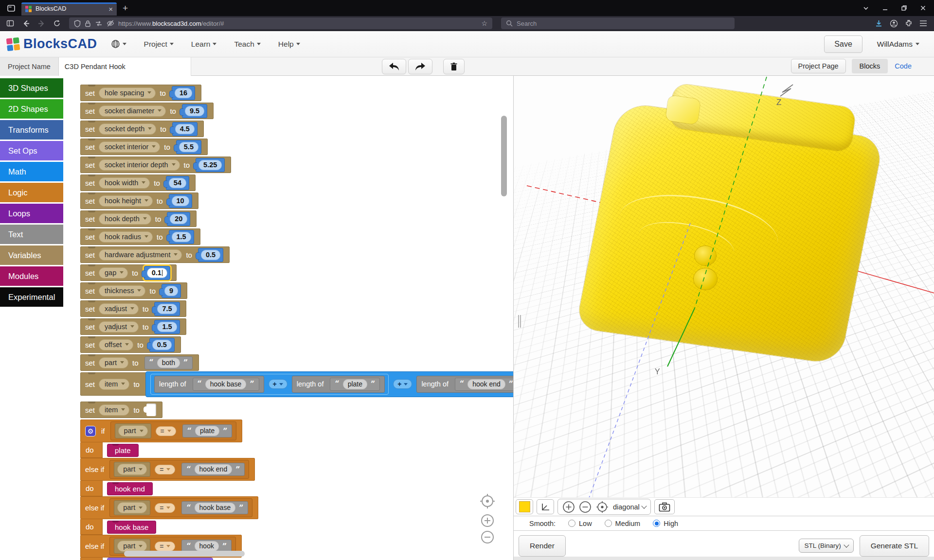 The height and width of the screenshot is (560, 934). I want to click on module-call-block-hook-end: hook end, so click(130, 489).